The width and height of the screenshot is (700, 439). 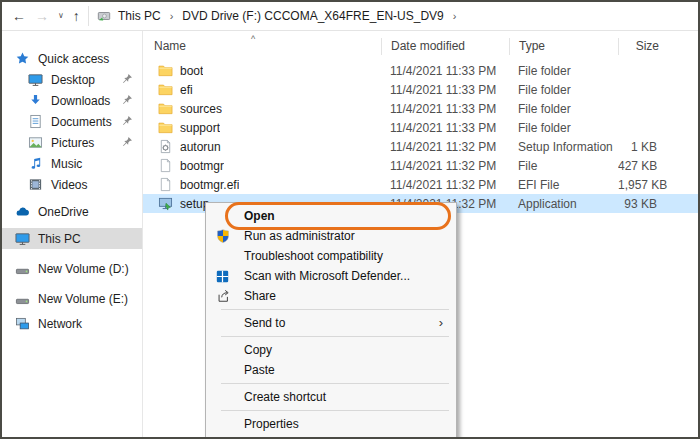 What do you see at coordinates (76, 16) in the screenshot?
I see `up-icon: ↑` at bounding box center [76, 16].